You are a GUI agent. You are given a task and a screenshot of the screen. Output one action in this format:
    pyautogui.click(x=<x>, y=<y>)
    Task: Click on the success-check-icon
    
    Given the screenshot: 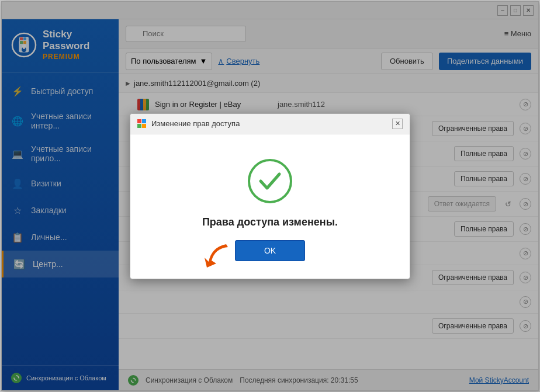 What is the action you would take?
    pyautogui.click(x=270, y=181)
    